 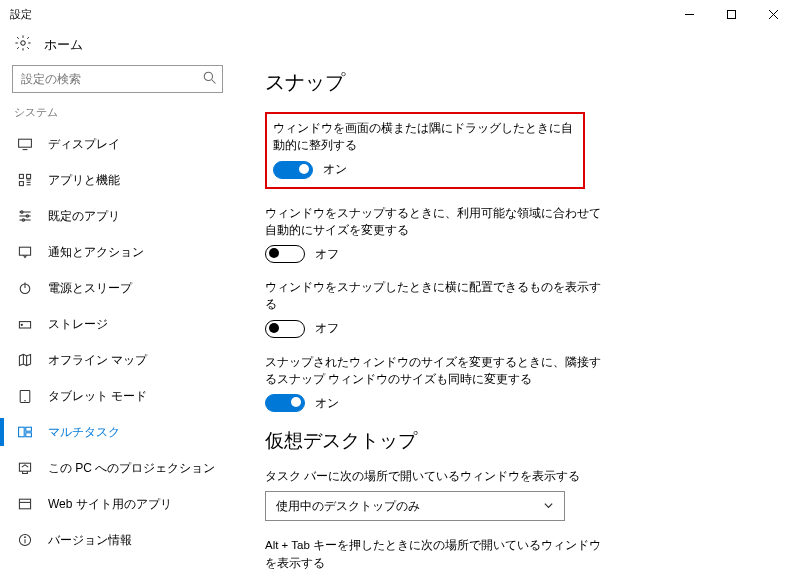 What do you see at coordinates (25, 540) in the screenshot?
I see `info-icon` at bounding box center [25, 540].